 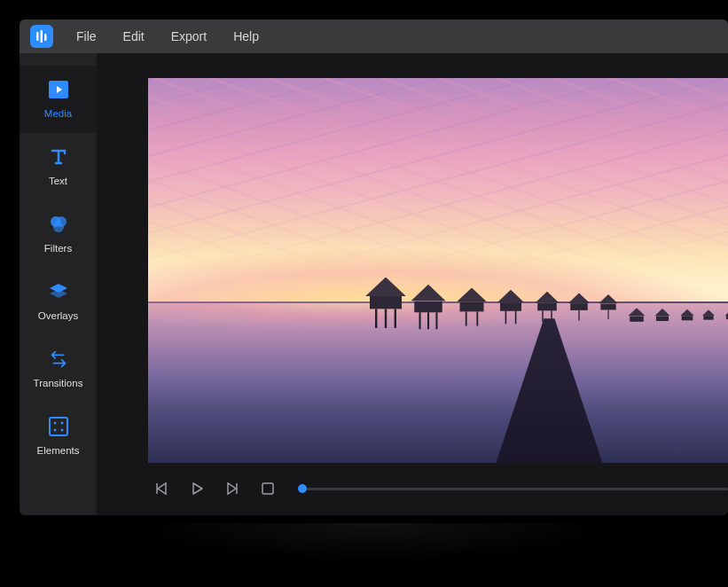 What do you see at coordinates (59, 427) in the screenshot?
I see `elements-icon` at bounding box center [59, 427].